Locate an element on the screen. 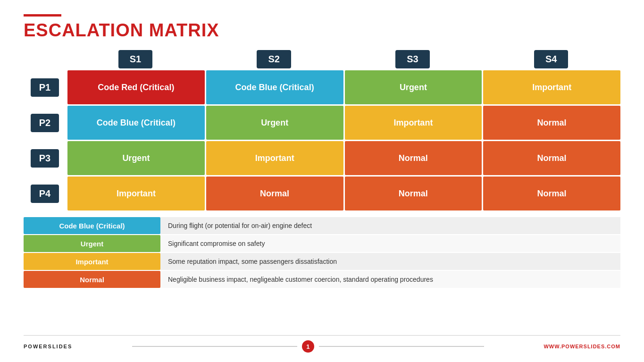 The image size is (644, 362). col-header-box-s1: S1 is located at coordinates (135, 59).